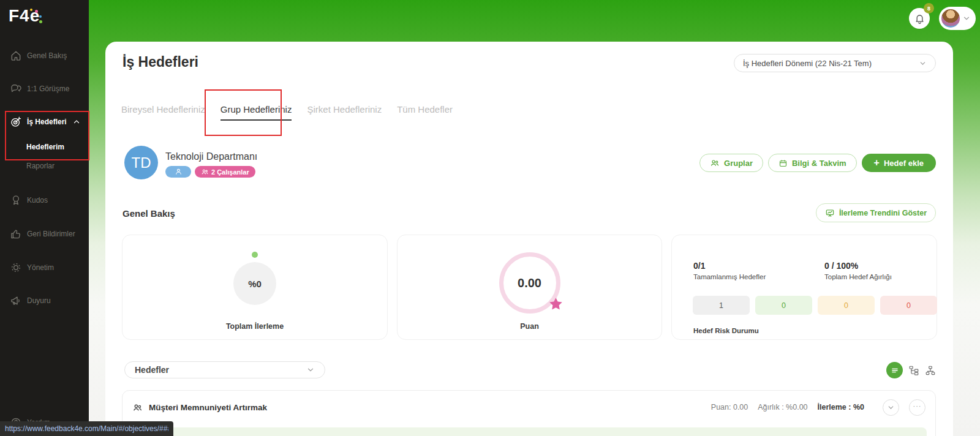 This screenshot has width=980, height=436. What do you see at coordinates (784, 305) in the screenshot?
I see `risk-box-green: 0` at bounding box center [784, 305].